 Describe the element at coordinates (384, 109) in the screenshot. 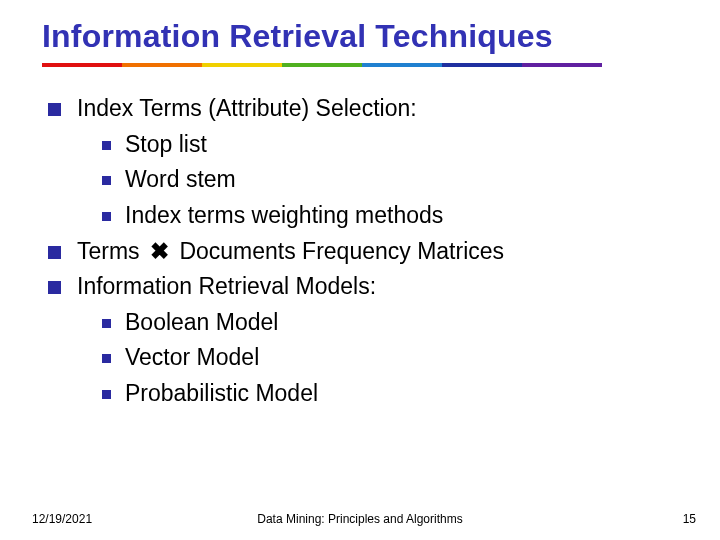

I see `list-item: Index Terms (Attribute) Selection:` at that location.